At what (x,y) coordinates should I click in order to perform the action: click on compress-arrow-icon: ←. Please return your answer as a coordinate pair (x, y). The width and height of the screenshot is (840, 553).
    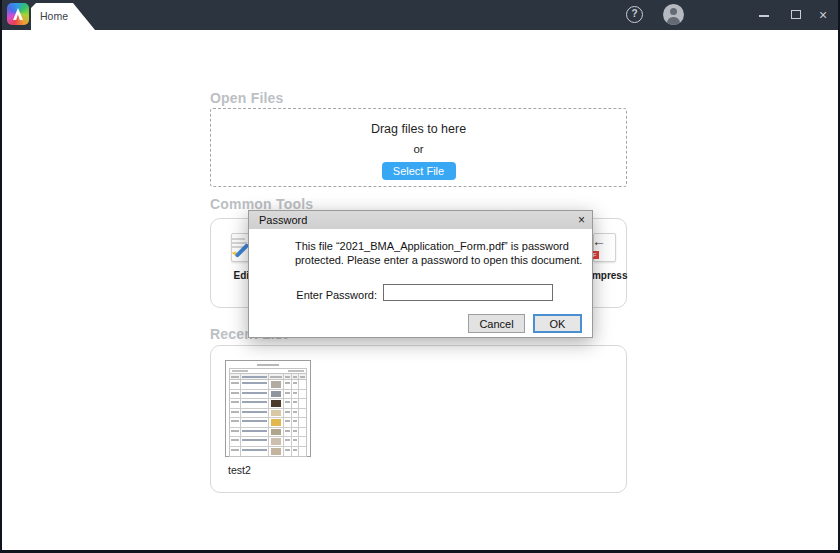
    Looking at the image, I should click on (599, 241).